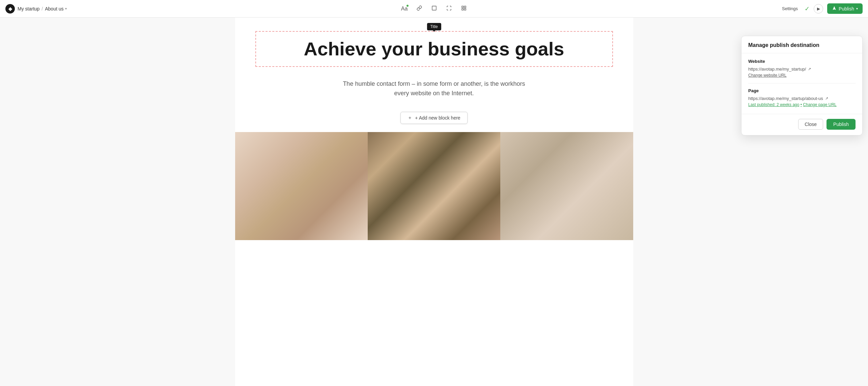 Image resolution: width=868 pixels, height=386 pixels. What do you see at coordinates (56, 9) in the screenshot?
I see `breadcrumb-current-page: About us ▾` at bounding box center [56, 9].